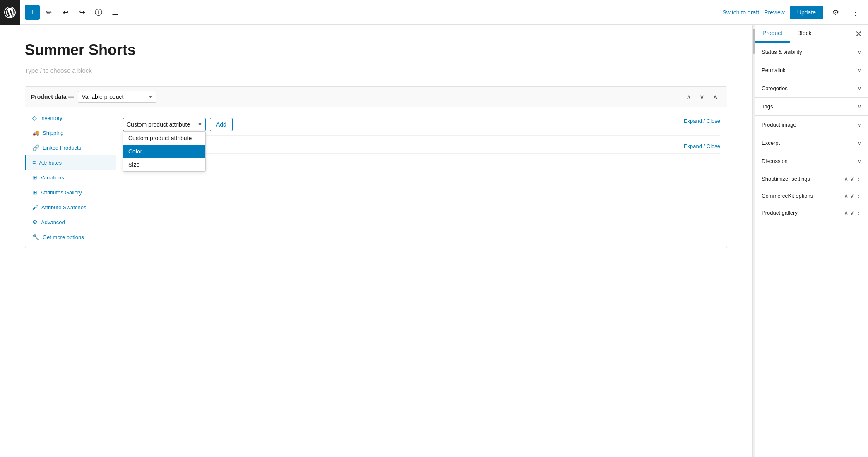 Image resolution: width=868 pixels, height=457 pixels. I want to click on post-title: Summer Shorts, so click(376, 50).